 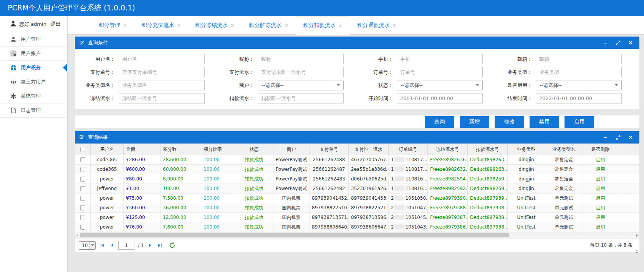 What do you see at coordinates (579, 85) in the screenshot?
I see `enabled-select: --请选择--` at bounding box center [579, 85].